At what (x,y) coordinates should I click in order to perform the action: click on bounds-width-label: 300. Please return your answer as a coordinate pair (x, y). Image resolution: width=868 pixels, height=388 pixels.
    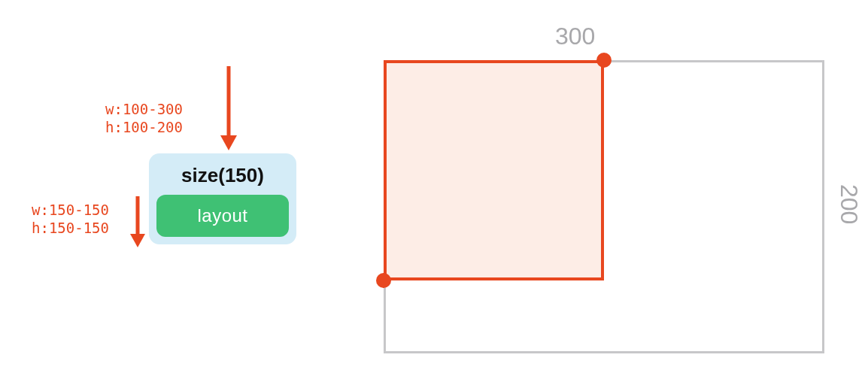
    Looking at the image, I should click on (575, 36).